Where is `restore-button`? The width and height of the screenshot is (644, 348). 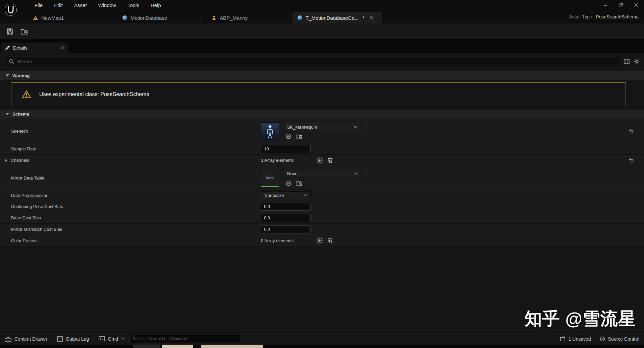 restore-button is located at coordinates (621, 5).